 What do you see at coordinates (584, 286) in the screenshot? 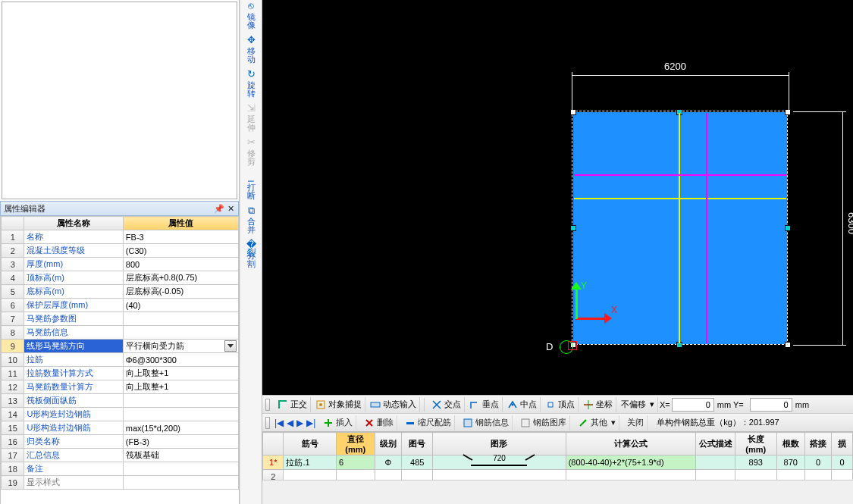
I see `axis-y-label: Y` at bounding box center [584, 286].